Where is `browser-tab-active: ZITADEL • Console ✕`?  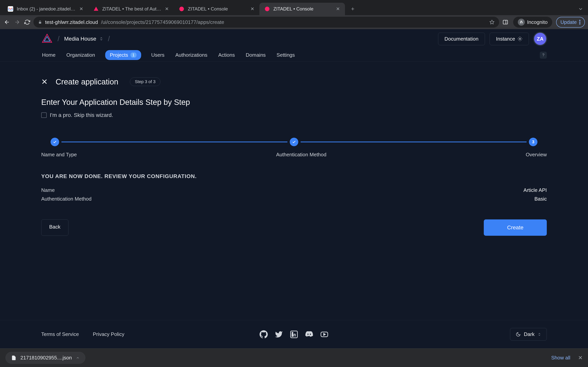 browser-tab-active: ZITADEL • Console ✕ is located at coordinates (302, 9).